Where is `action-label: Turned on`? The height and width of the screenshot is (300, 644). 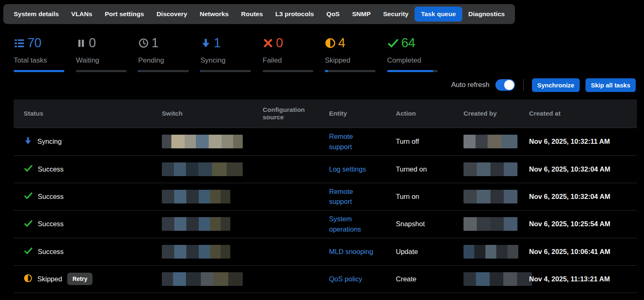
action-label: Turned on is located at coordinates (430, 169).